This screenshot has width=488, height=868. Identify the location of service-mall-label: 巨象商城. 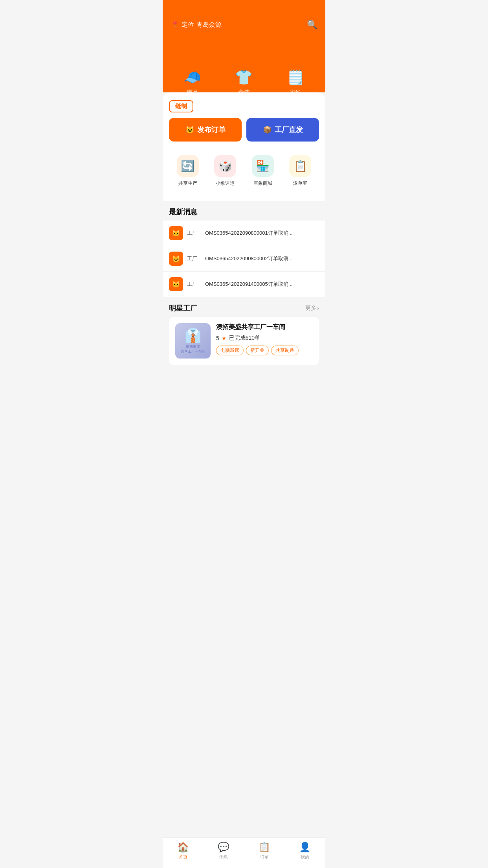
(263, 183).